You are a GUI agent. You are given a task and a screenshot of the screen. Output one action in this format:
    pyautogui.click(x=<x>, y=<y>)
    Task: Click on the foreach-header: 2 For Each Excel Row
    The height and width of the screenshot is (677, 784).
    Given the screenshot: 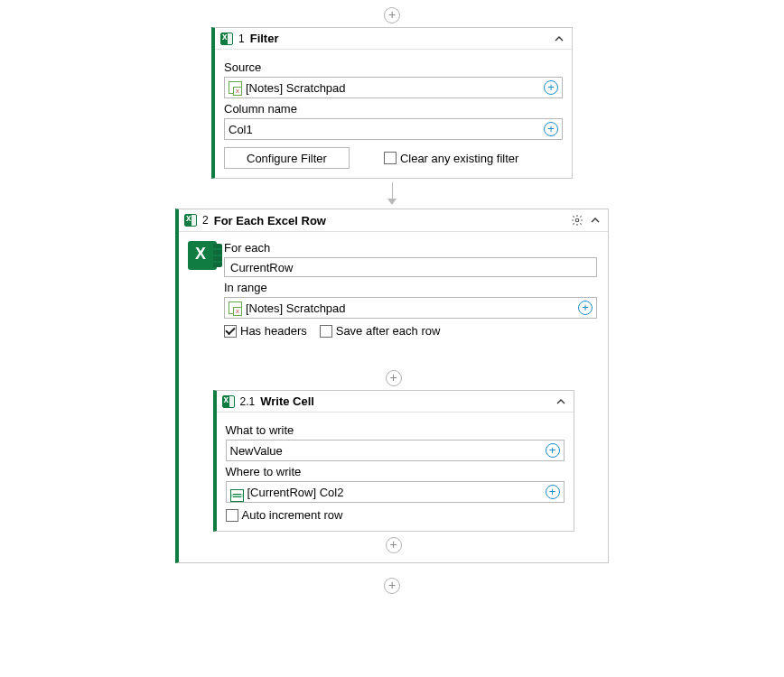 What is the action you would take?
    pyautogui.click(x=394, y=220)
    